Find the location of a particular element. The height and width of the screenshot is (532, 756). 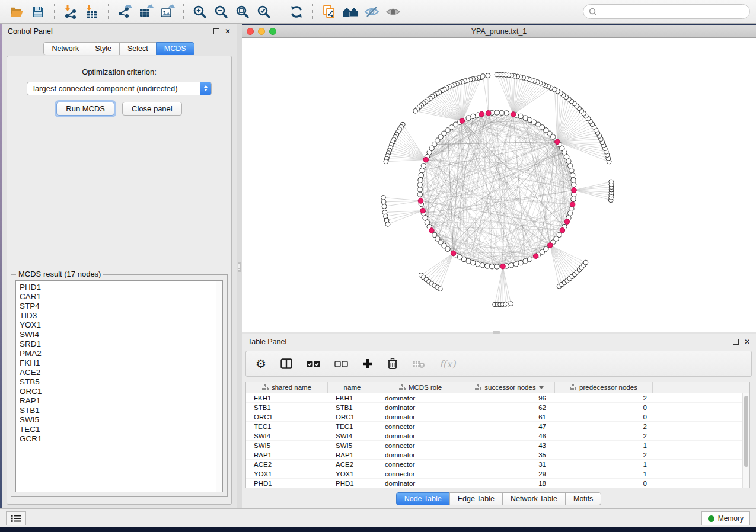

mcds-node-item: RAP1 is located at coordinates (121, 401).